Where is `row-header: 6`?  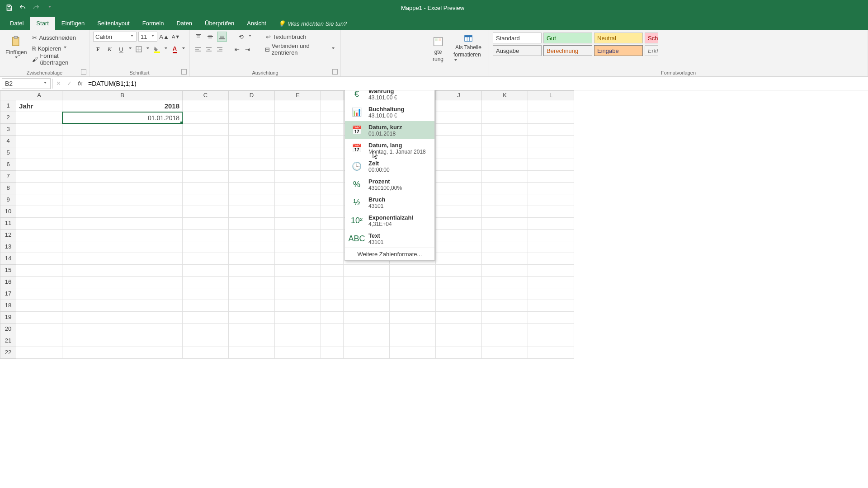
row-header: 6 is located at coordinates (8, 165).